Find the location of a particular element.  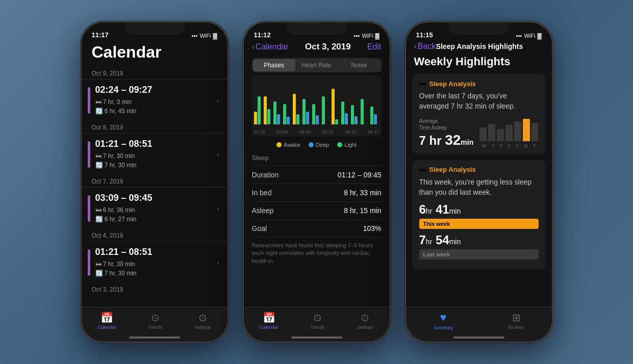

this-week-label: This week is located at coordinates (437, 224).